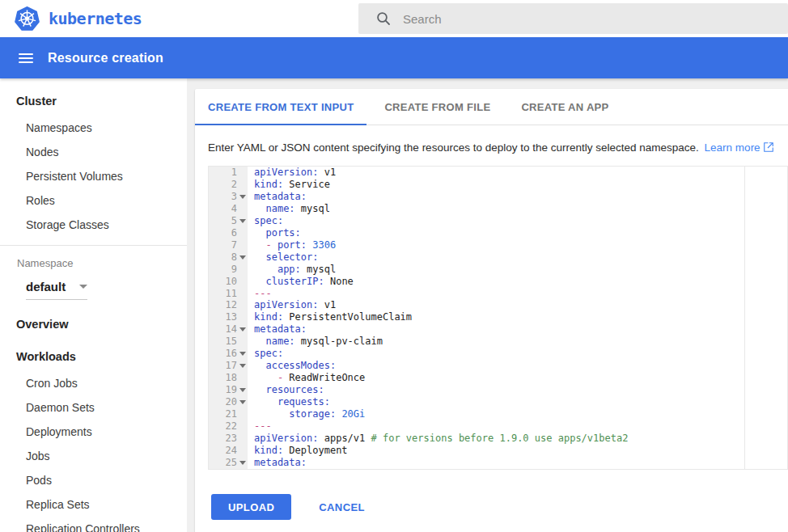  What do you see at coordinates (274, 233) in the screenshot?
I see `code-line: ports:` at bounding box center [274, 233].